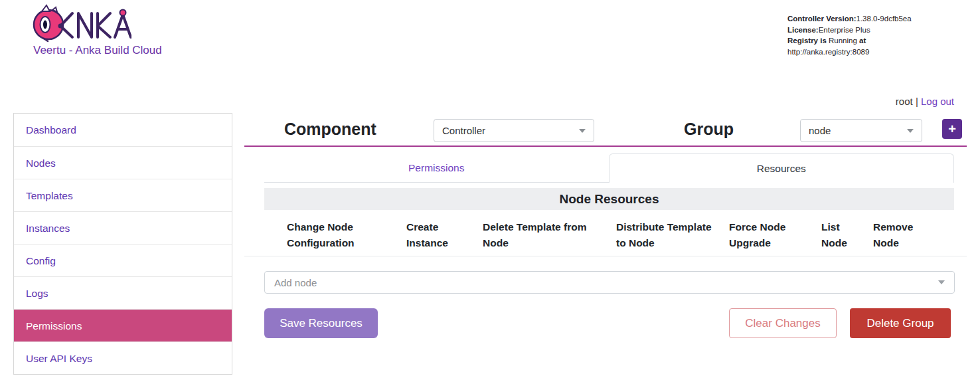 The height and width of the screenshot is (388, 980). I want to click on content-divider, so click(606, 256).